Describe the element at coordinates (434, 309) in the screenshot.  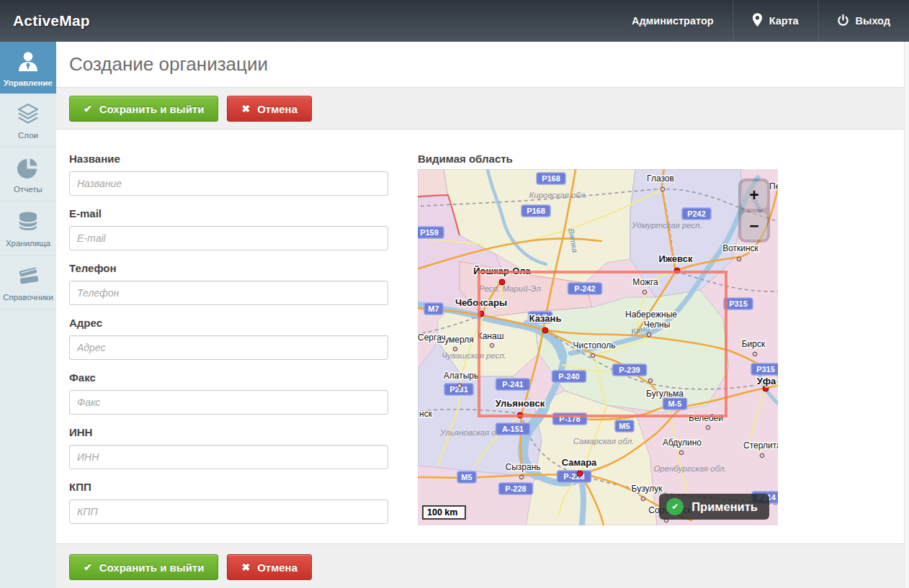
I see `road-badge-label: М7` at that location.